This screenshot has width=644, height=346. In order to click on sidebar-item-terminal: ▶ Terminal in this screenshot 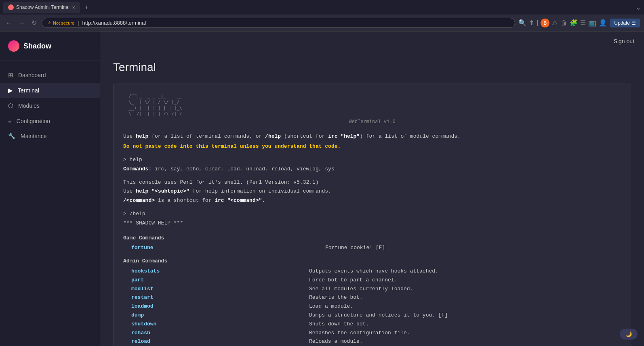, I will do `click(50, 90)`.